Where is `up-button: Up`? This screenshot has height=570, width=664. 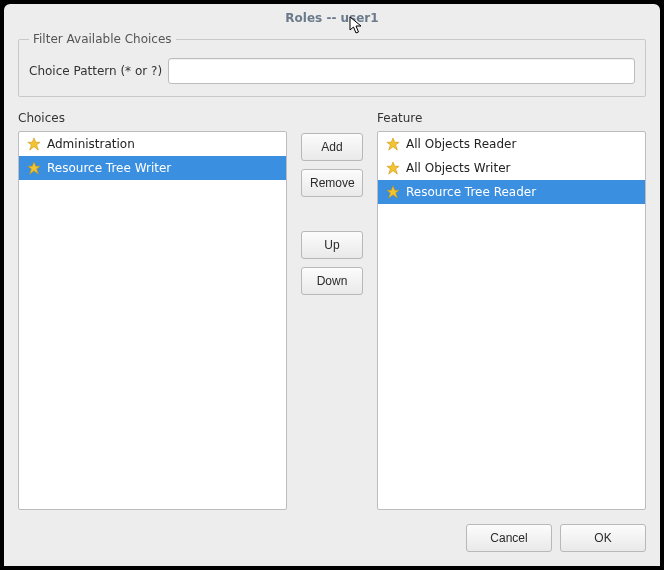
up-button: Up is located at coordinates (332, 245).